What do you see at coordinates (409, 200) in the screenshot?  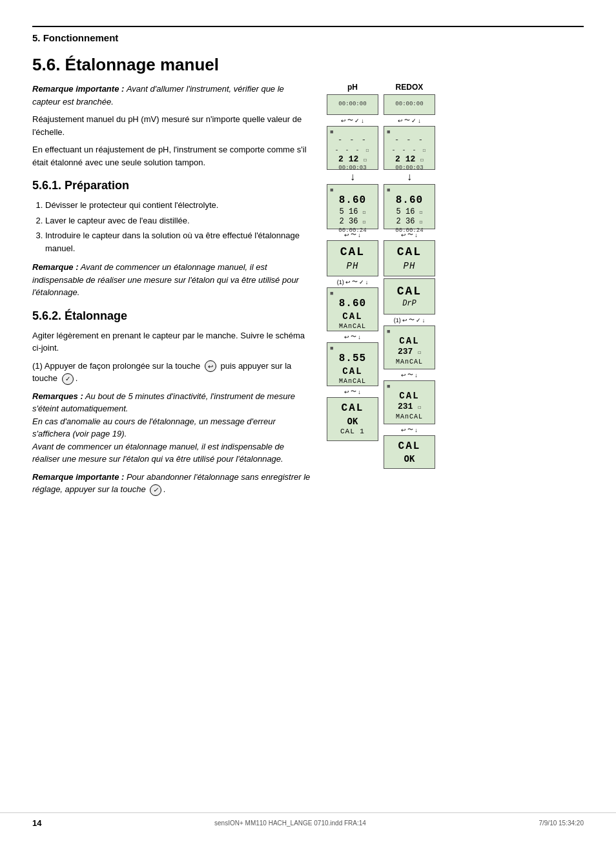 I see `redox-s3-value: 8.60` at bounding box center [409, 200].